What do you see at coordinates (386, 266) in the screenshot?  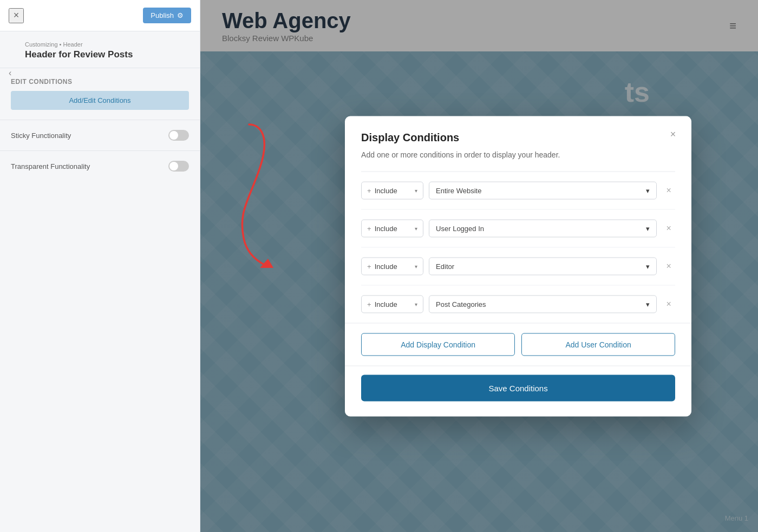 I see `condition-3-include-label: Include` at bounding box center [386, 266].